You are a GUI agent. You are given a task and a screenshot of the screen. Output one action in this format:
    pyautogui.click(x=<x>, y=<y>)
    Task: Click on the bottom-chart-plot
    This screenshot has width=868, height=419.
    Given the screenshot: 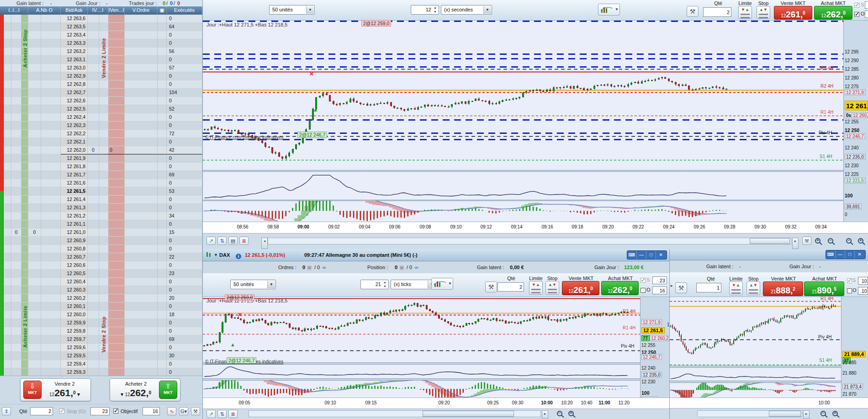 What is the action you would take?
    pyautogui.click(x=421, y=347)
    